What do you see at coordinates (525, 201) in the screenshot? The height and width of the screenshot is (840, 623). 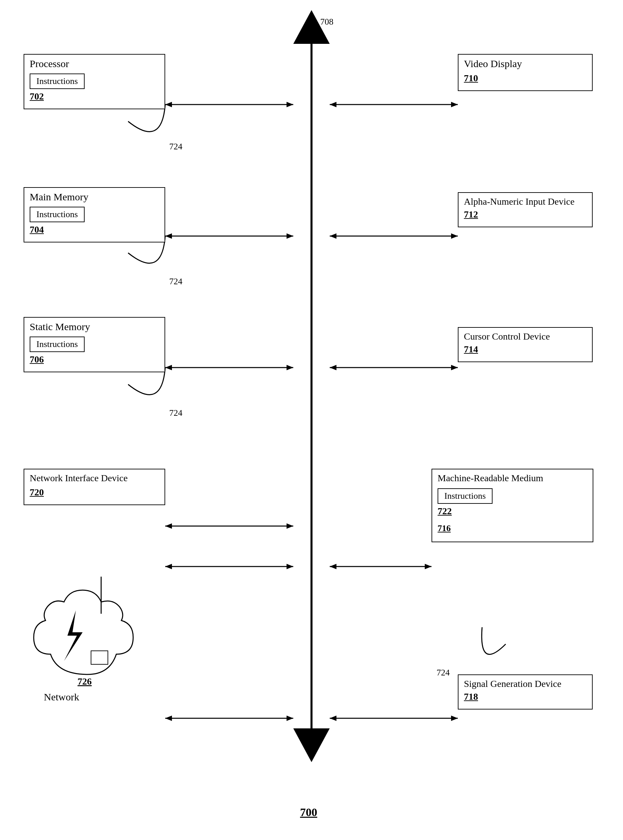 I see `alpha-numeric-title: Alpha-Numeric Input Device` at bounding box center [525, 201].